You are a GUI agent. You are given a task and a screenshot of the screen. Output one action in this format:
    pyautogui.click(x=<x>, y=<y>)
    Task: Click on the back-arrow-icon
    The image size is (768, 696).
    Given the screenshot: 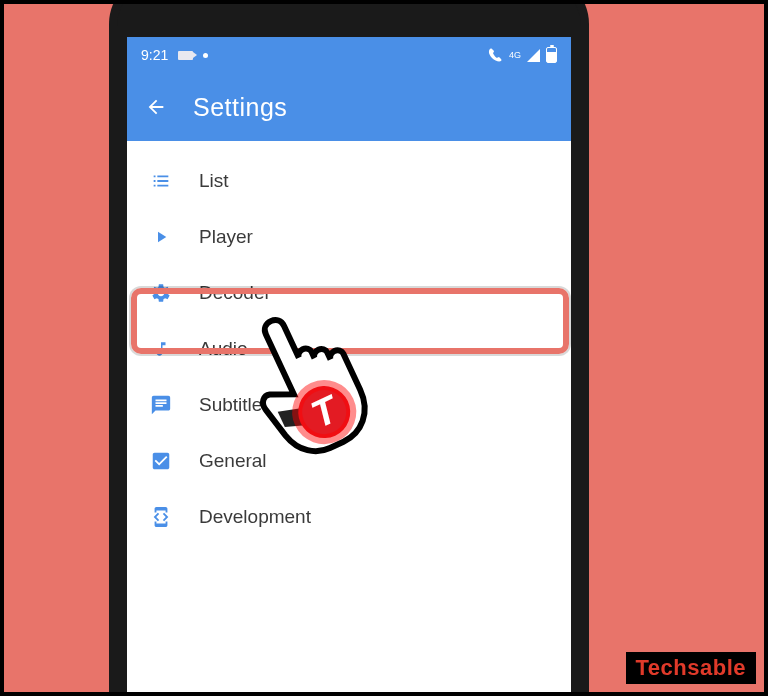 What is the action you would take?
    pyautogui.click(x=156, y=107)
    